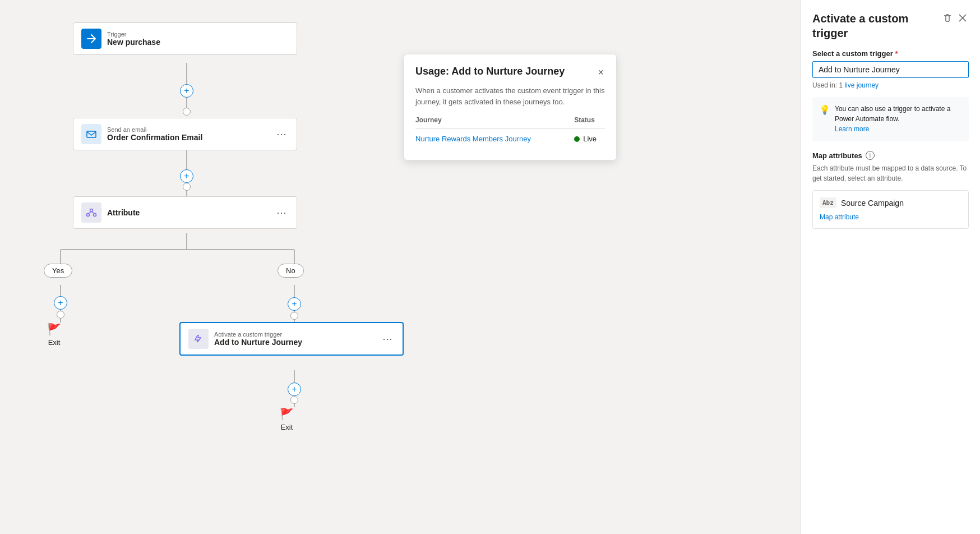 This screenshot has width=980, height=534. Describe the element at coordinates (185, 213) in the screenshot. I see `attribute-node: Attribute ⋯` at that location.